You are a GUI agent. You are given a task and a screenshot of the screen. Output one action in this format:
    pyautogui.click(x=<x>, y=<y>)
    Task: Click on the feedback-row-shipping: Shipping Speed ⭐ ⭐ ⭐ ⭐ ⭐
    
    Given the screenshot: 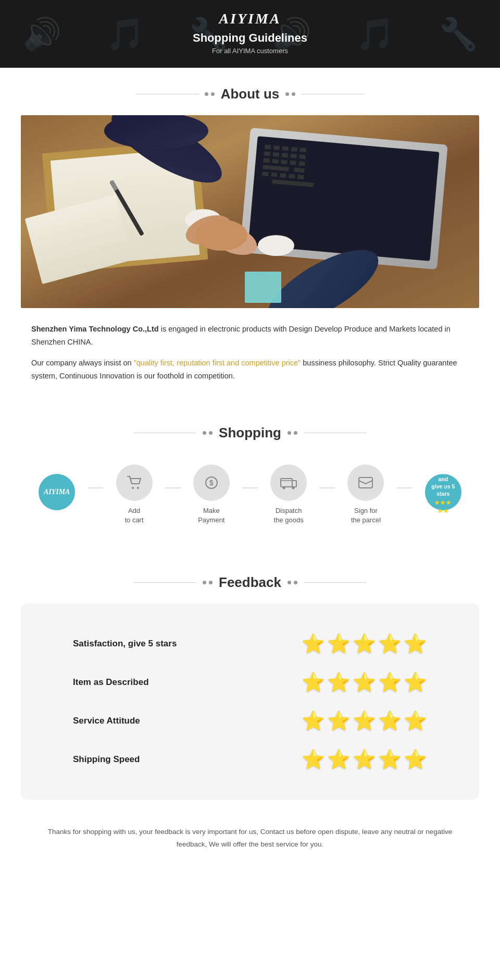 What is the action you would take?
    pyautogui.click(x=250, y=760)
    